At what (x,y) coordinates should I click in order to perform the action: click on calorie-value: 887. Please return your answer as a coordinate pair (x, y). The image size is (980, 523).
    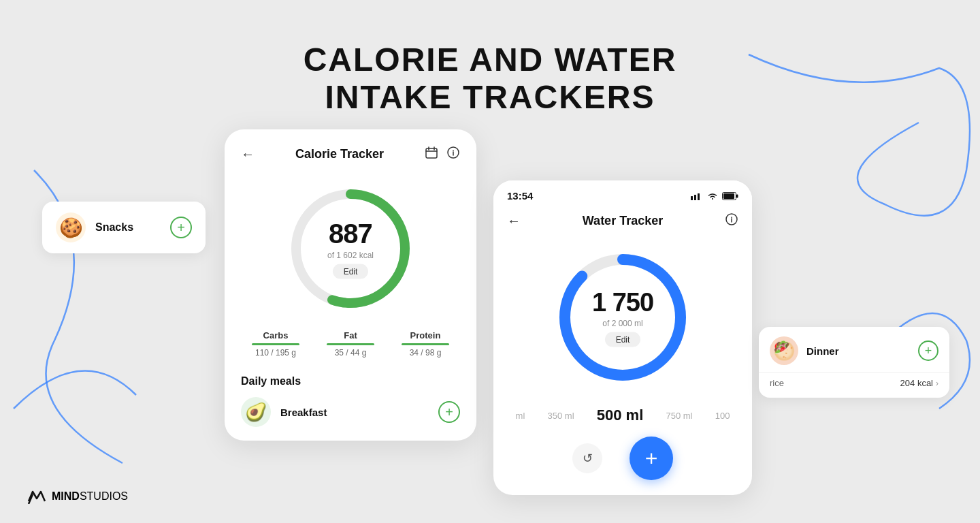
    Looking at the image, I should click on (350, 234).